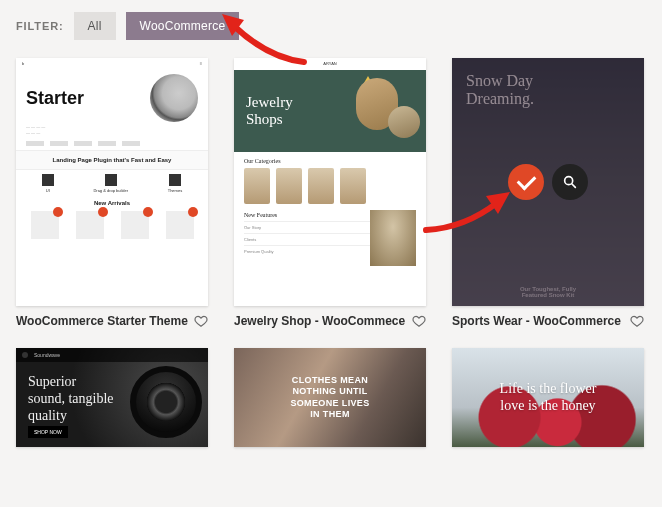 The width and height of the screenshot is (662, 507). What do you see at coordinates (330, 182) in the screenshot?
I see `theme-thumbnail: ARYAN Jewelry Shops Our Categories New F…` at bounding box center [330, 182].